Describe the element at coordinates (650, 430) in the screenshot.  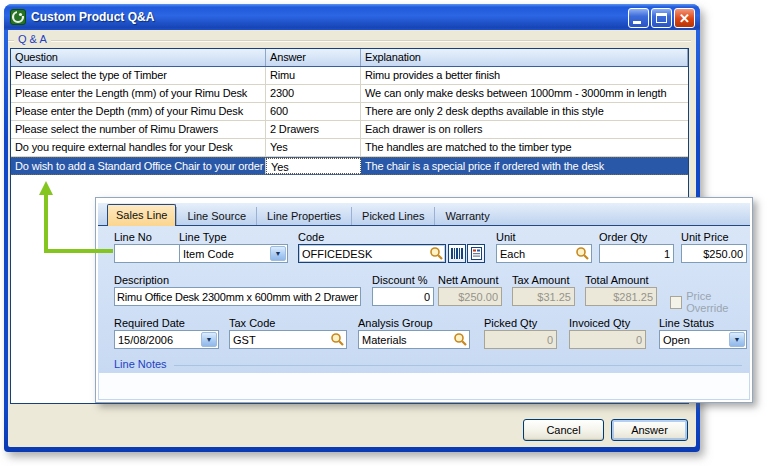
I see `answer-button: Answer` at that location.